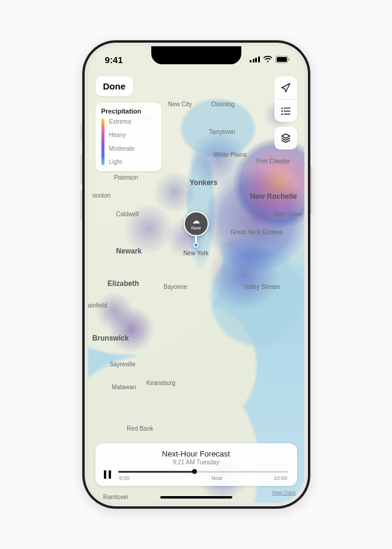  What do you see at coordinates (194, 472) in the screenshot?
I see `timeline-thumb` at bounding box center [194, 472].